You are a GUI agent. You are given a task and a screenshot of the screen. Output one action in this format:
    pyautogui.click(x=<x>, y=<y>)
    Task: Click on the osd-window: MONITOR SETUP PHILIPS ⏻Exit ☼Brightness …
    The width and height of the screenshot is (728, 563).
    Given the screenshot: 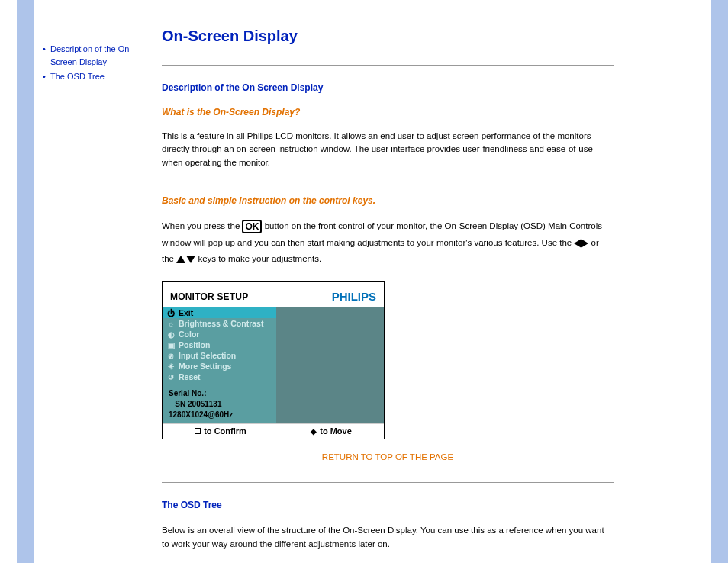 What is the action you would take?
    pyautogui.click(x=273, y=360)
    